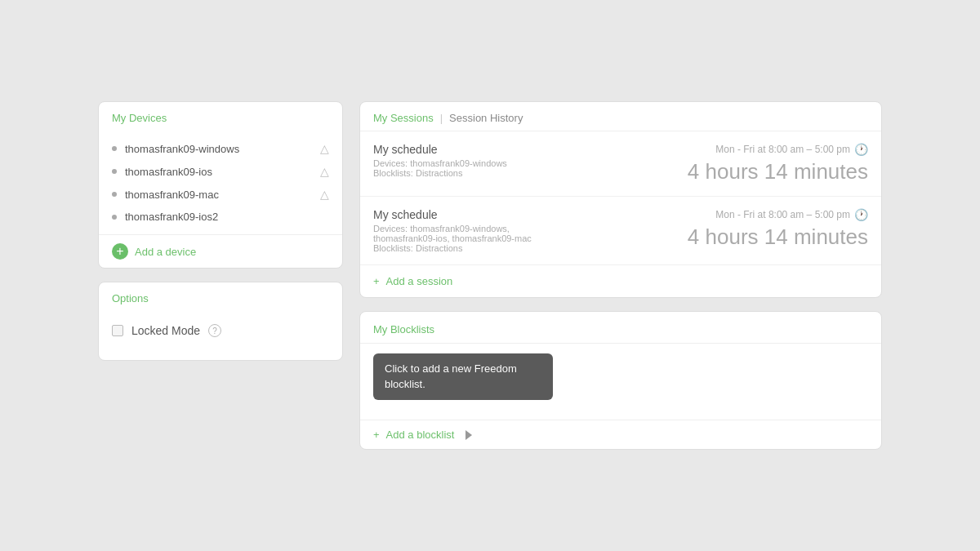 This screenshot has height=551, width=980. What do you see at coordinates (220, 251) in the screenshot?
I see `add-device-button: + Add a device` at bounding box center [220, 251].